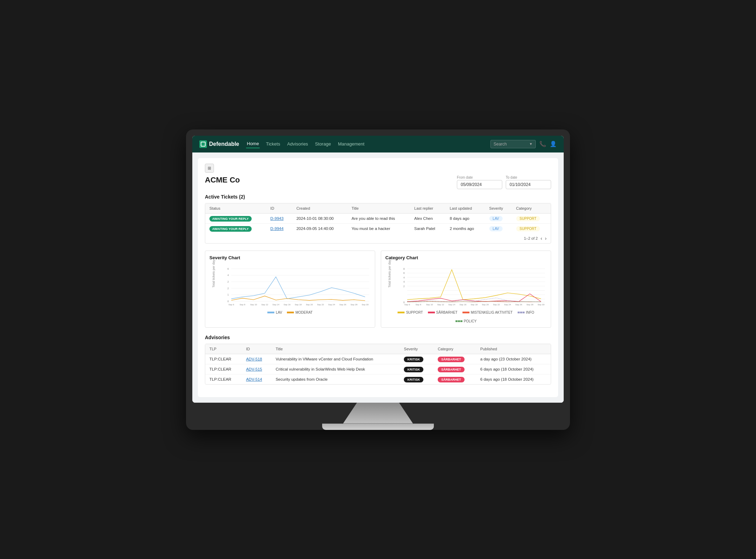 The height and width of the screenshot is (559, 756). Describe the element at coordinates (507, 304) in the screenshot. I see `svg-text: Sep 24` at that location.